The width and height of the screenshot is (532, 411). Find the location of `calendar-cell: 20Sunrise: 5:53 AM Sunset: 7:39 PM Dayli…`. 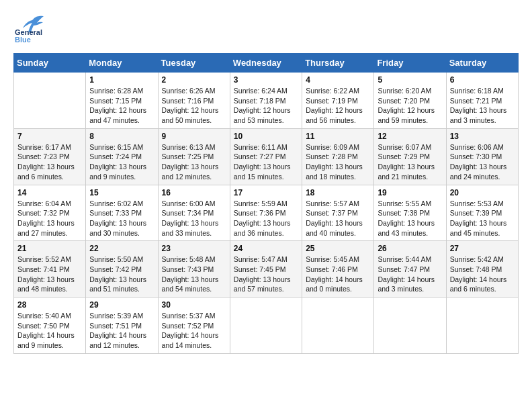

calendar-cell: 20Sunrise: 5:53 AM Sunset: 7:39 PM Dayli… is located at coordinates (482, 213).